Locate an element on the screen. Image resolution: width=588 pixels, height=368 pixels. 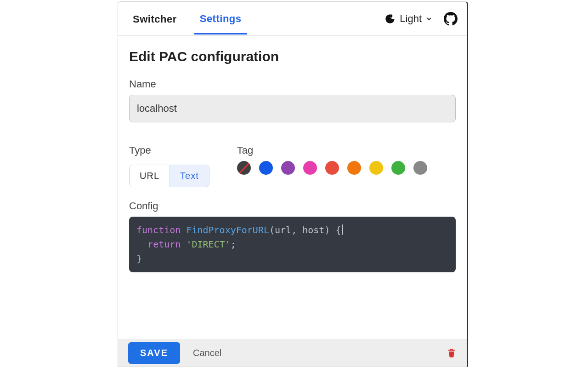
trash-icon is located at coordinates (452, 353).